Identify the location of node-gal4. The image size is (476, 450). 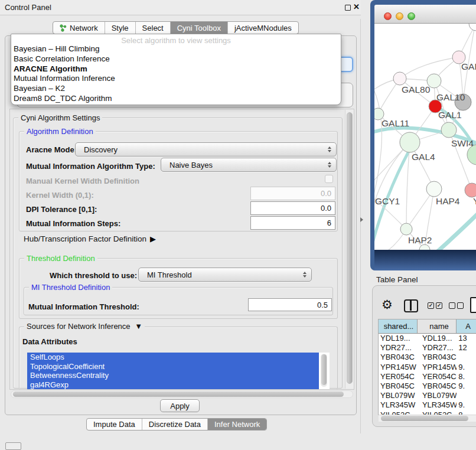
(410, 142).